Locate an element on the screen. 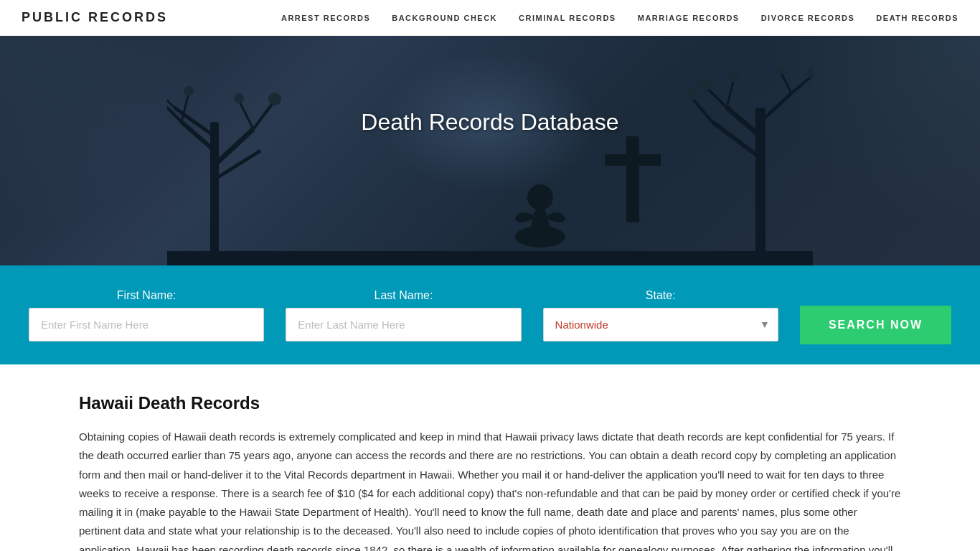 The image size is (980, 551). nav-divorce-records: DIVORCE RECORDS is located at coordinates (808, 18).